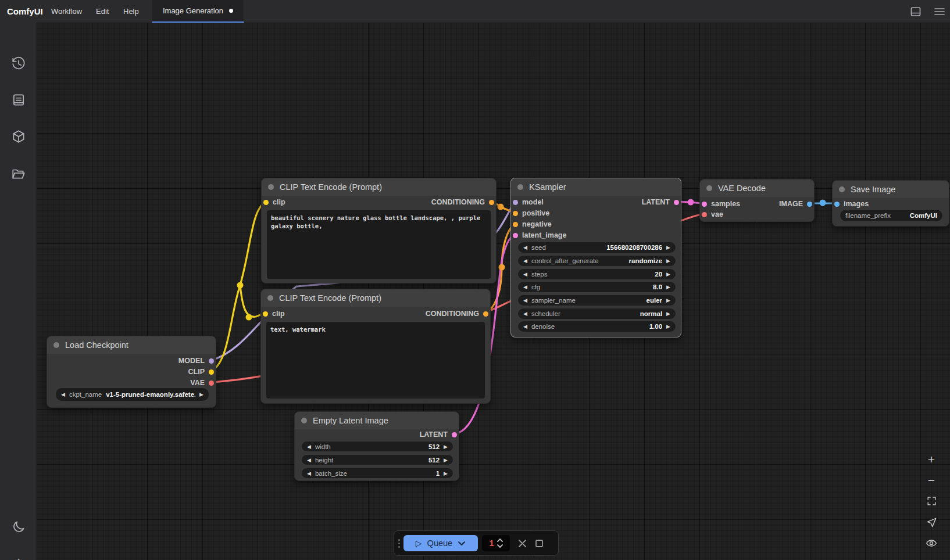  I want to click on input-port-negative, so click(515, 224).